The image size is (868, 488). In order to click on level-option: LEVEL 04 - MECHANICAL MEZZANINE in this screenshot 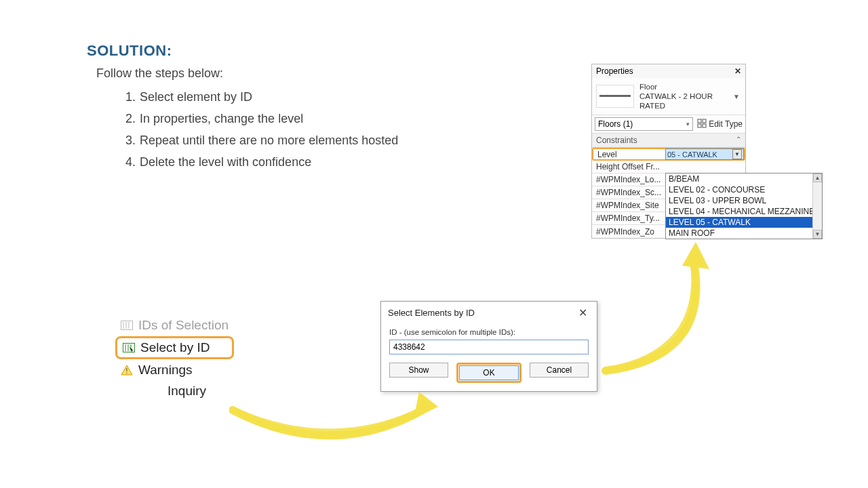, I will do `click(744, 211)`.